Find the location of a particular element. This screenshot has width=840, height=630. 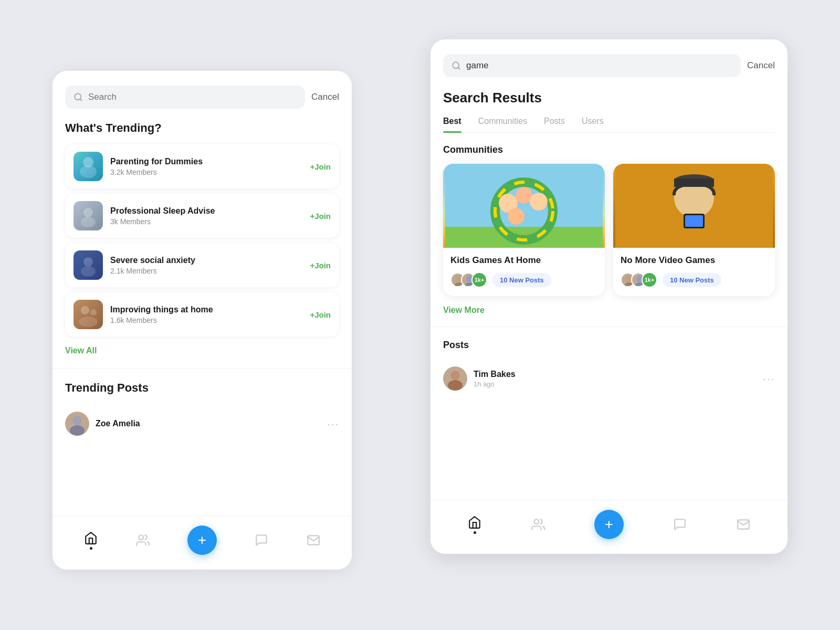

avatars-stack-games: 1k+ is located at coordinates (639, 280).